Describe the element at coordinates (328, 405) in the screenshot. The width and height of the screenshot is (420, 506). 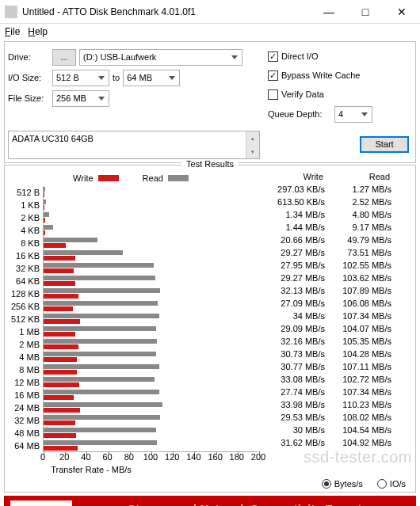
I see `table-row: 33.98 MB/s110.23 MB/s` at that location.